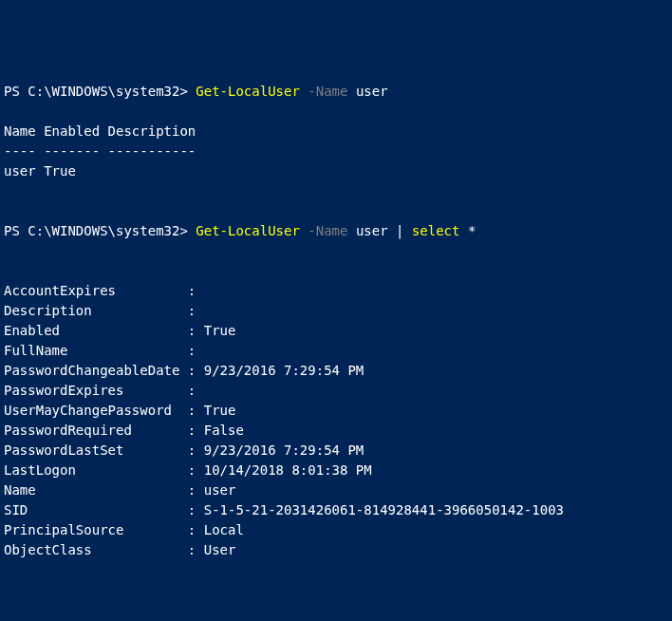  I want to click on prompt-line-2: PS C:\WINDOWS\system32> Get-LocalUser -N…, so click(239, 231).